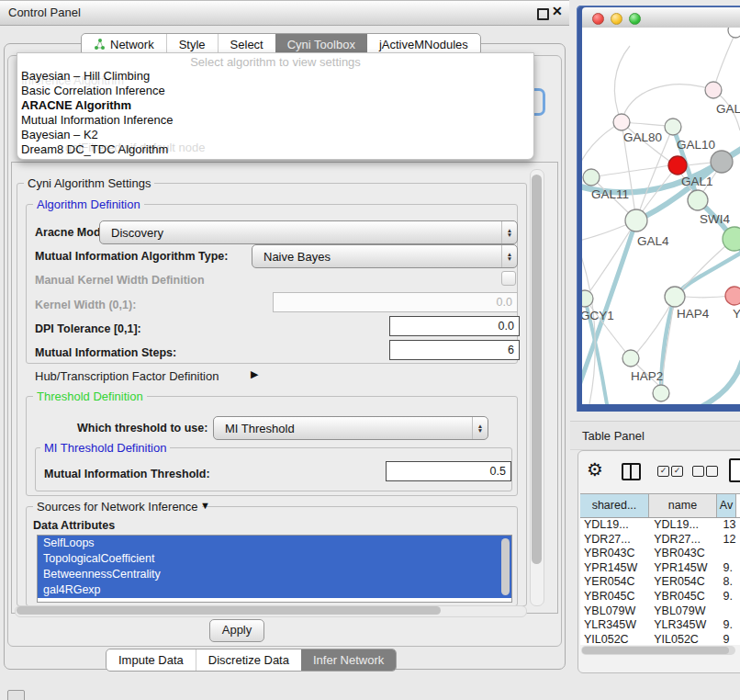 The width and height of the screenshot is (740, 700). What do you see at coordinates (94, 90) in the screenshot?
I see `dropdown-item: Basic Correlation Inference` at bounding box center [94, 90].